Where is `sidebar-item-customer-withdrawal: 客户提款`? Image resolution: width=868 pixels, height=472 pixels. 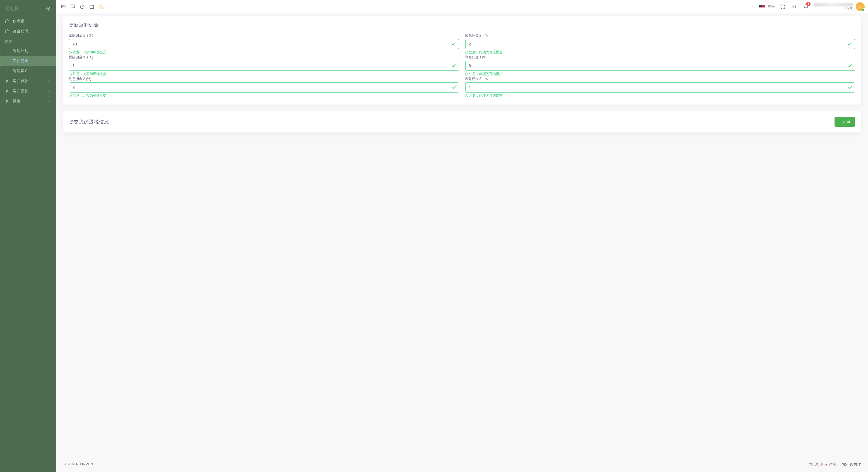 sidebar-item-customer-withdrawal: 客户提款 is located at coordinates (28, 91).